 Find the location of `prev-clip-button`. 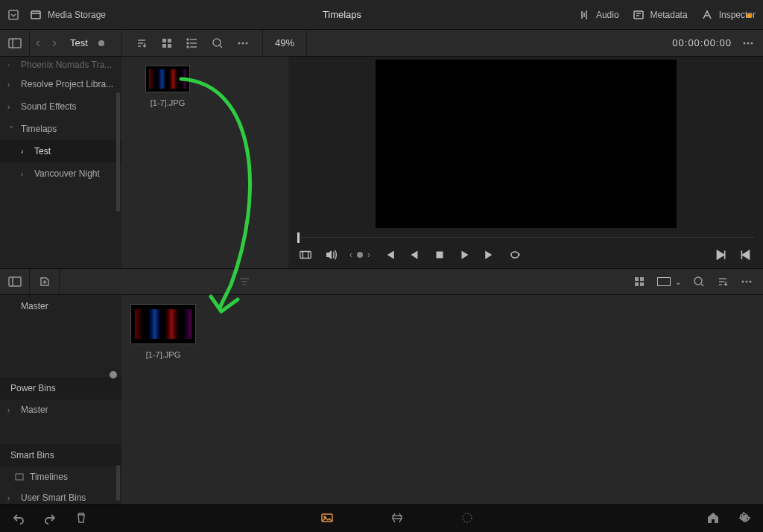

prev-clip-button is located at coordinates (389, 255).